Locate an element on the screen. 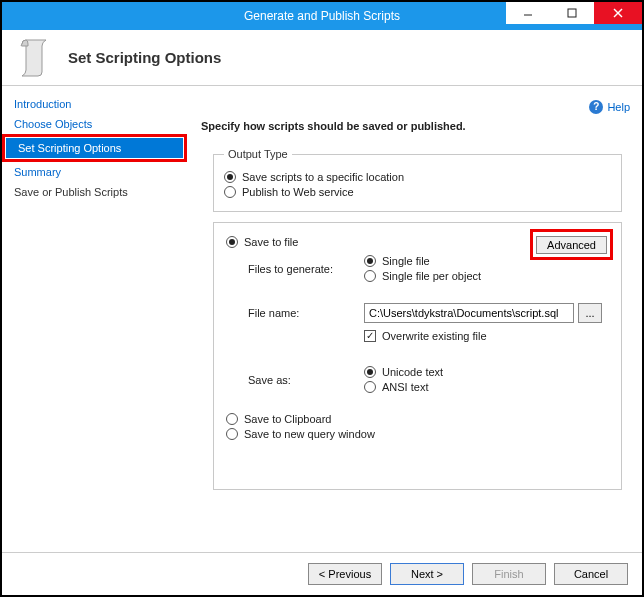 This screenshot has height=597, width=644. sidebar-item-introduction: Introduction is located at coordinates (94, 104).